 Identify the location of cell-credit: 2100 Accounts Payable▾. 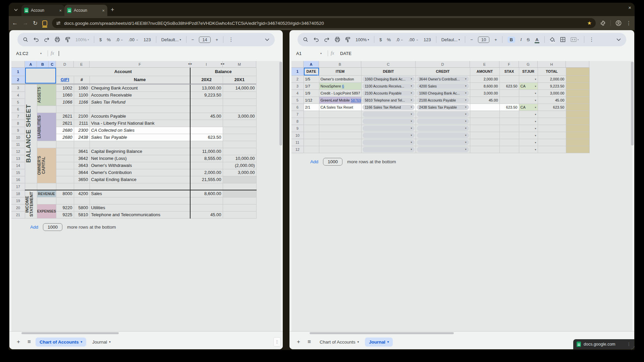
(443, 100).